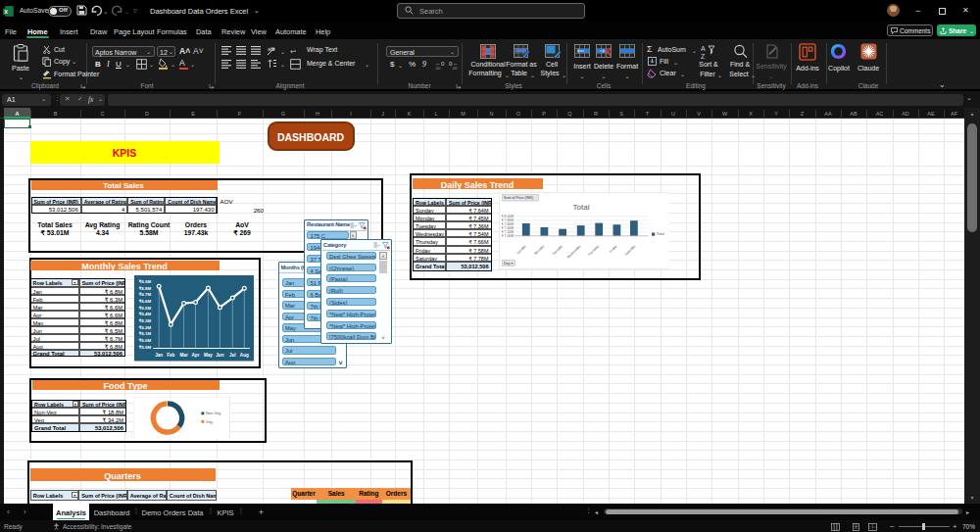  Describe the element at coordinates (145, 333) in the screenshot. I see `svg-text: ₹6.1M` at that location.